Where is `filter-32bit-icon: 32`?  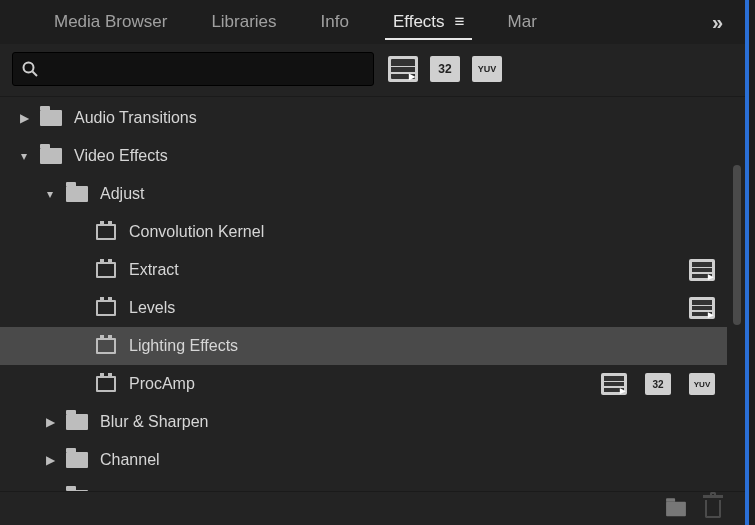
filter-32bit-icon: 32 is located at coordinates (445, 69).